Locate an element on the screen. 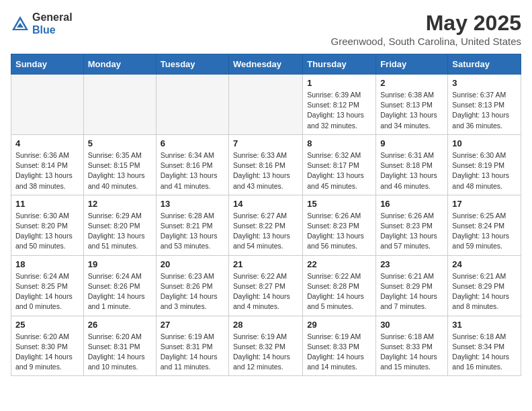 The image size is (532, 411). calendar-cell: 18Sunrise: 6:24 AM Sunset: 8:25 PM Dayli… is located at coordinates (48, 285).